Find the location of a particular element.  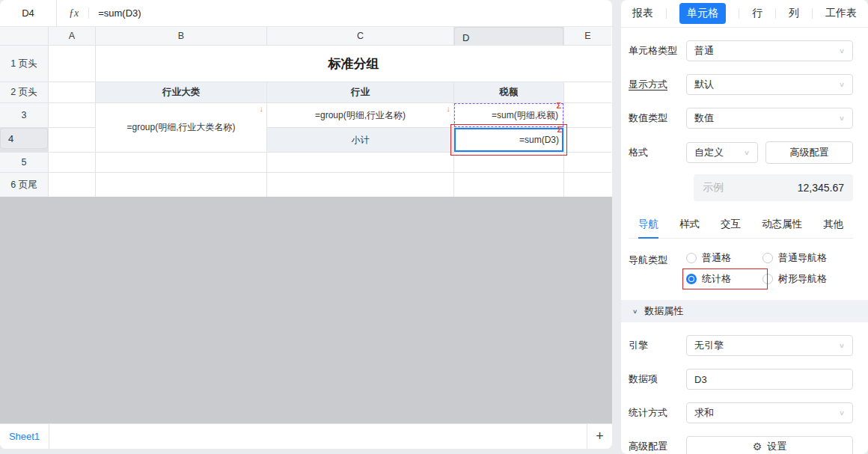

radio-stat-cell-selected: 统计格 is located at coordinates (724, 279).